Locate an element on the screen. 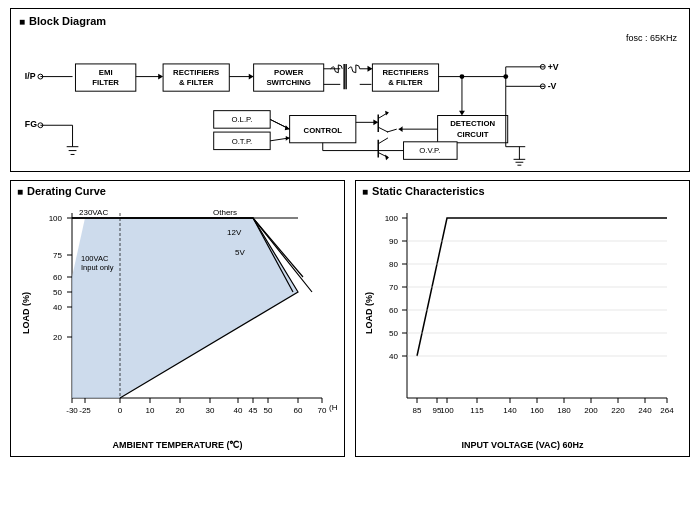  svg-text: 5V is located at coordinates (240, 252).